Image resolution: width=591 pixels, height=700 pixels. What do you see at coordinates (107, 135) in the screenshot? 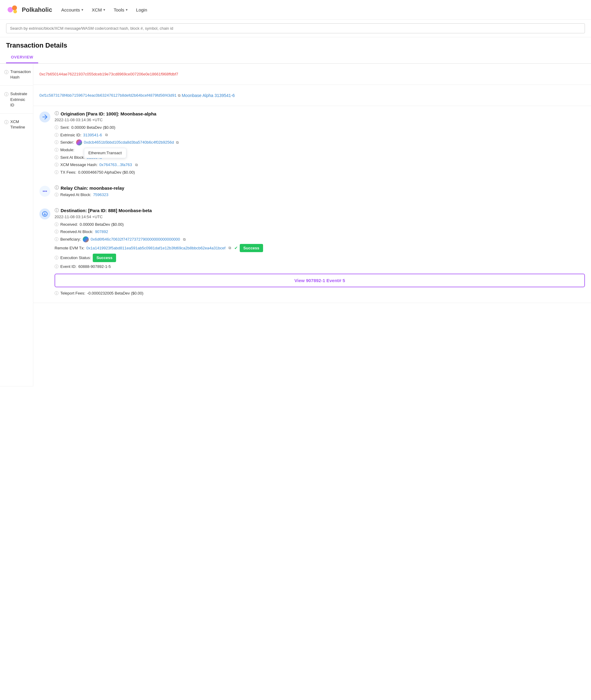
I see `copy-extrinsic-icon: ⧉` at bounding box center [107, 135].